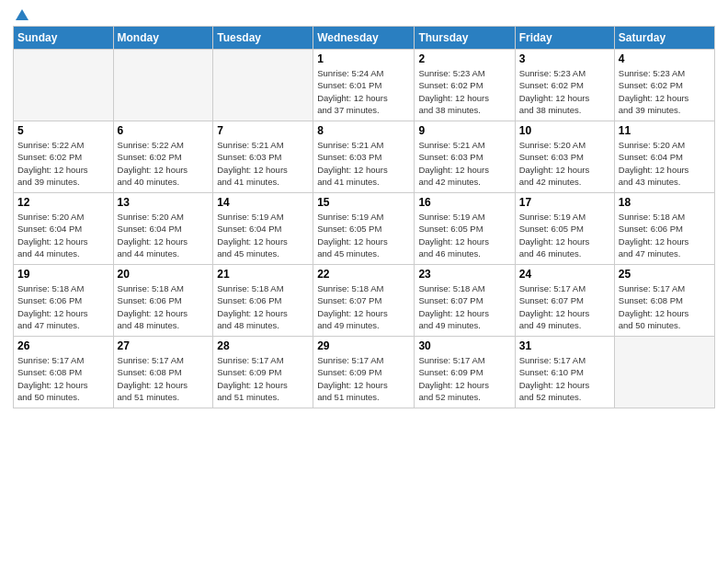 Image resolution: width=728 pixels, height=563 pixels. I want to click on day-number: 29, so click(364, 346).